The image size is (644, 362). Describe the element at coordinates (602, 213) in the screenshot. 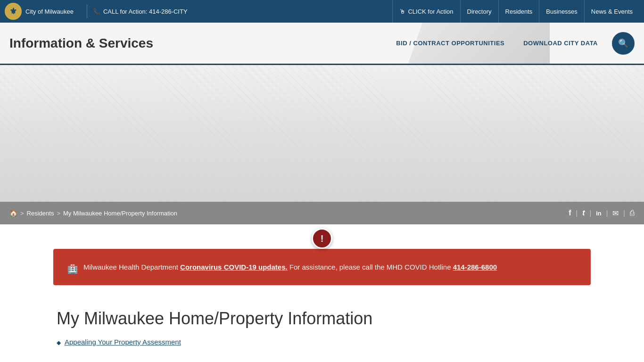

I see `social-icons-group: f | t | in | ✉ | ⎙` at that location.